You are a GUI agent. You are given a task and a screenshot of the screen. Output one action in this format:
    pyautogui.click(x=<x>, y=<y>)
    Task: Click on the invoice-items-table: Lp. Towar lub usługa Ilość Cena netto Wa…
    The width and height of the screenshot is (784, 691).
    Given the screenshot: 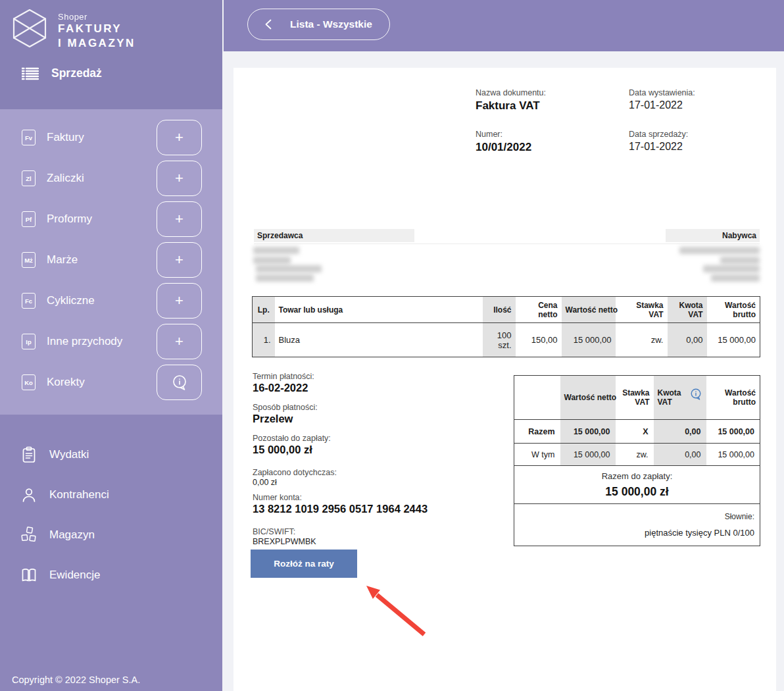 What is the action you would take?
    pyautogui.click(x=506, y=326)
    